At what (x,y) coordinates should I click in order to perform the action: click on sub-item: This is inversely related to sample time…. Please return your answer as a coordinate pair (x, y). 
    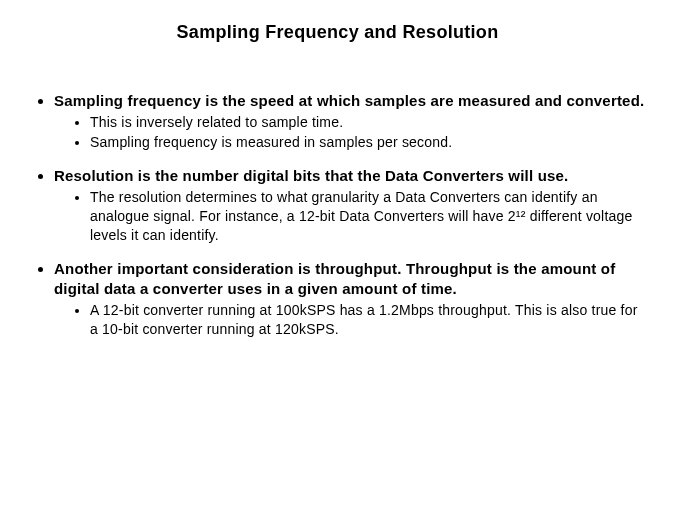
    Looking at the image, I should click on (368, 122).